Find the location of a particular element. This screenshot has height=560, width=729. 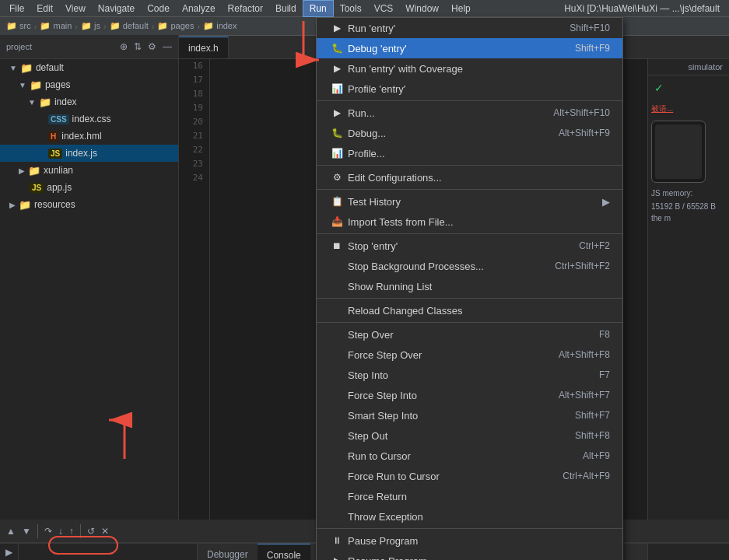

expand-arrow-index: ▼ is located at coordinates (32, 103).